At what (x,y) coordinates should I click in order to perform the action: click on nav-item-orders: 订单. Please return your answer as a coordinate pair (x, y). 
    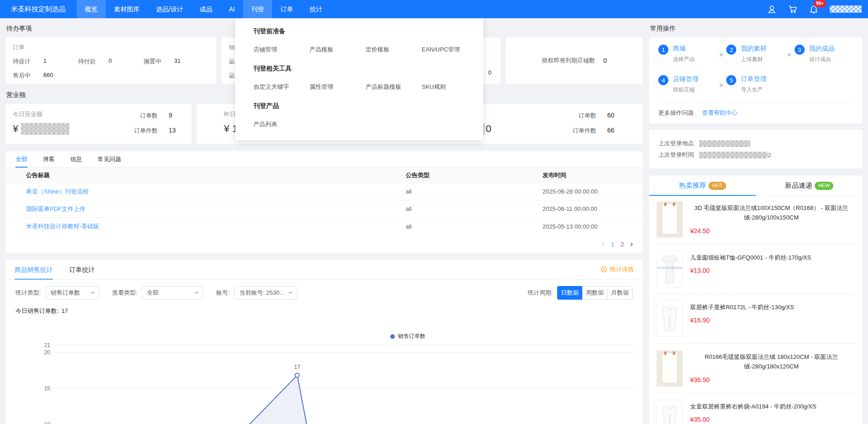
    Looking at the image, I should click on (287, 9).